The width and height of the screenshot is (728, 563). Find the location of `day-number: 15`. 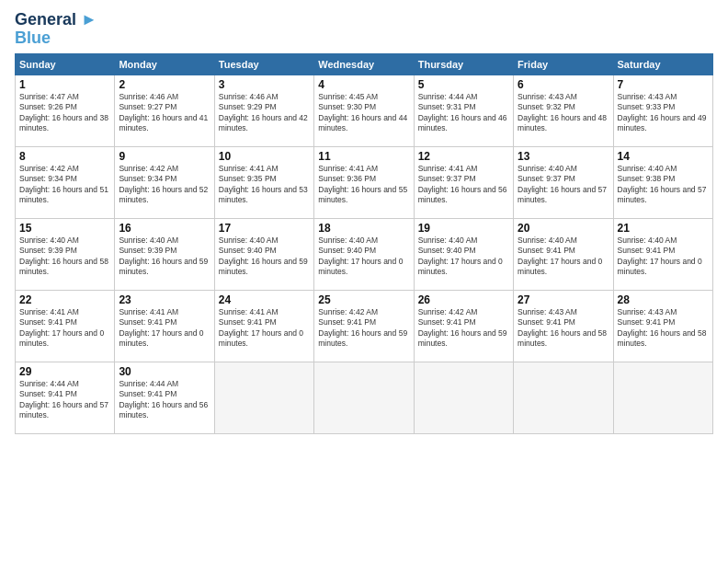

day-number: 15 is located at coordinates (64, 228).